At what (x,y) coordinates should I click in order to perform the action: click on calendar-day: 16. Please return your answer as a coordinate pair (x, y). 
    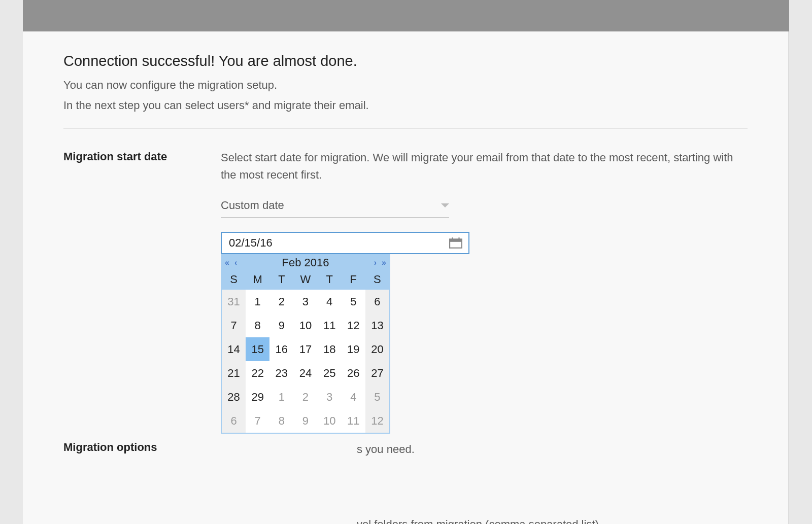
    Looking at the image, I should click on (281, 349).